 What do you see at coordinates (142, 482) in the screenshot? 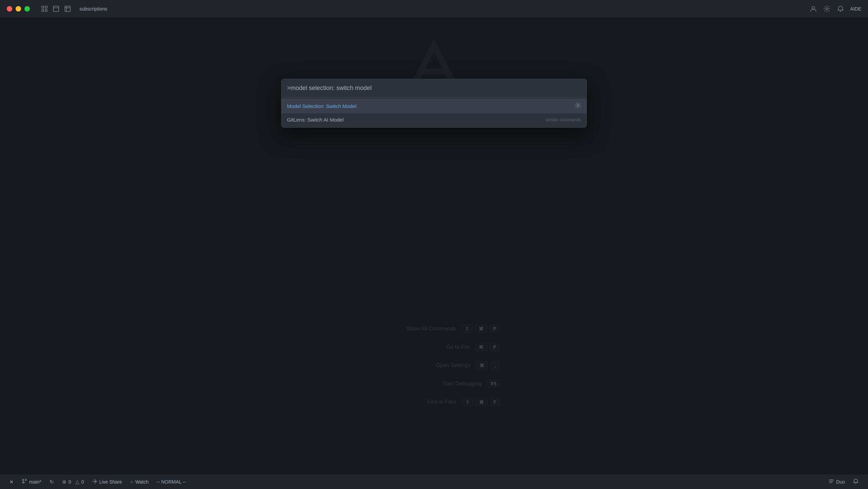
I see `watch-label: Watch` at bounding box center [142, 482].